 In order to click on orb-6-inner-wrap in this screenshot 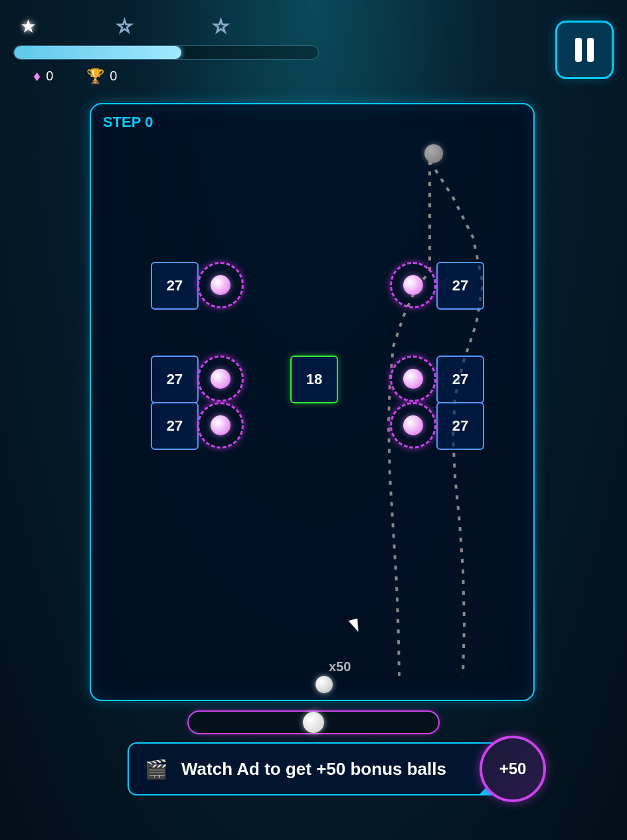, I will do `click(413, 425)`.